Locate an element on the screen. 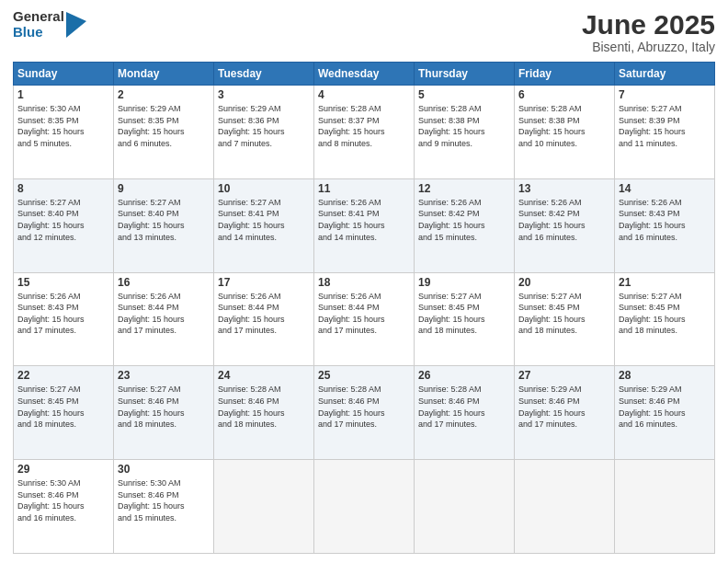 This screenshot has width=728, height=563. day-number: 28 is located at coordinates (665, 375).